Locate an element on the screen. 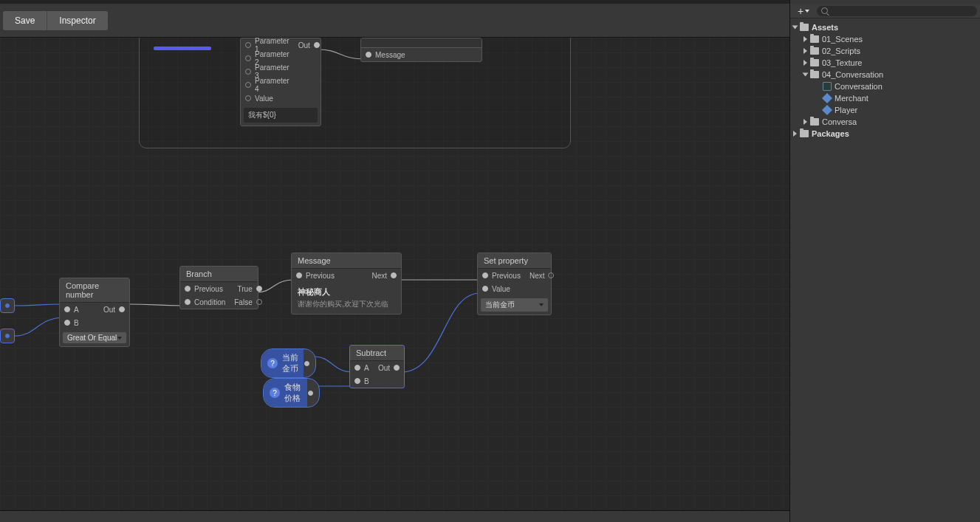 The height and width of the screenshot is (522, 980). folder-label: Conversa is located at coordinates (839, 122).